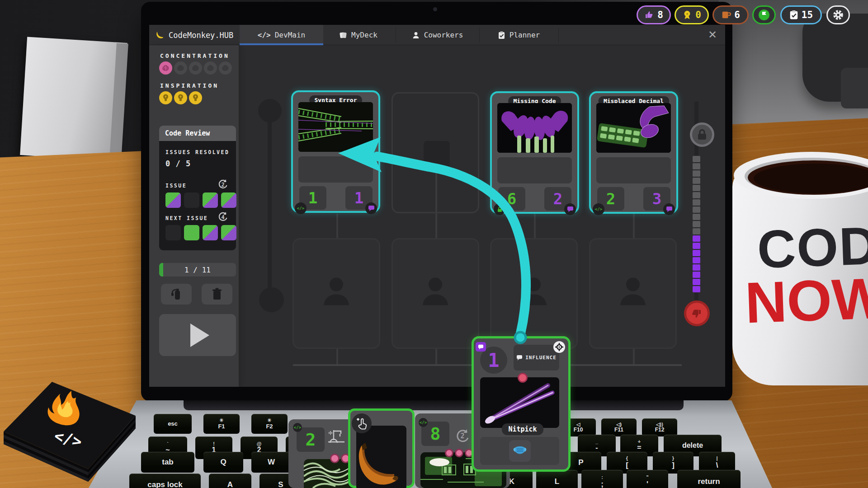  Describe the element at coordinates (654, 15) in the screenshot. I see `likes-badge: 8` at that location.